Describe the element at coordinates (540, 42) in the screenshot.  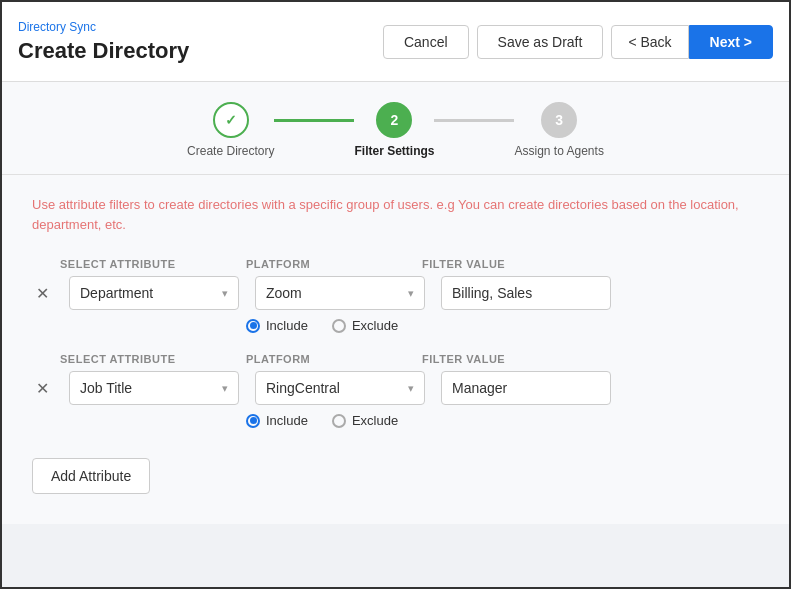
I see `save-draft-button: Save as Draft` at that location.